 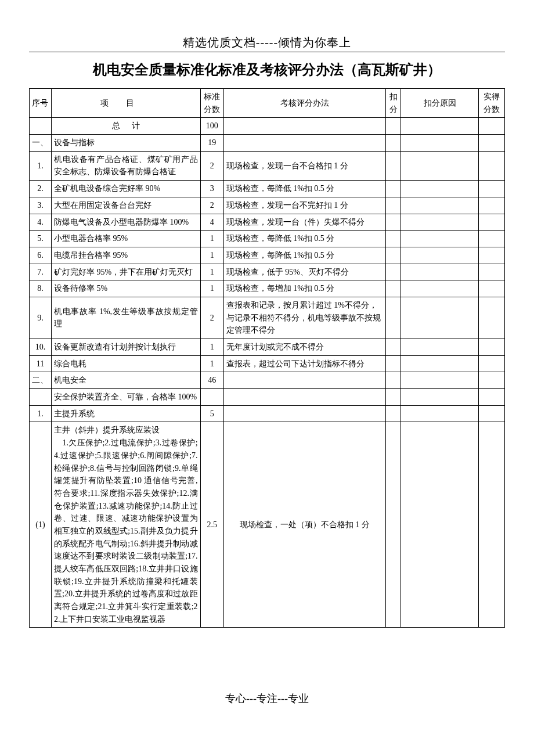 What do you see at coordinates (41, 413) in the screenshot?
I see `cell-idx: 1.` at bounding box center [41, 413].